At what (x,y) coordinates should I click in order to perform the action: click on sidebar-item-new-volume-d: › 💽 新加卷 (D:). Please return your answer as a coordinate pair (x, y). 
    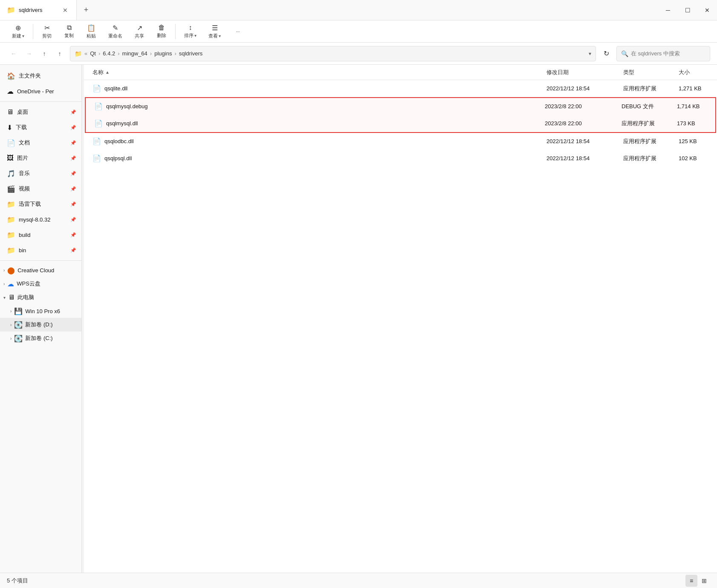
    Looking at the image, I should click on (41, 325).